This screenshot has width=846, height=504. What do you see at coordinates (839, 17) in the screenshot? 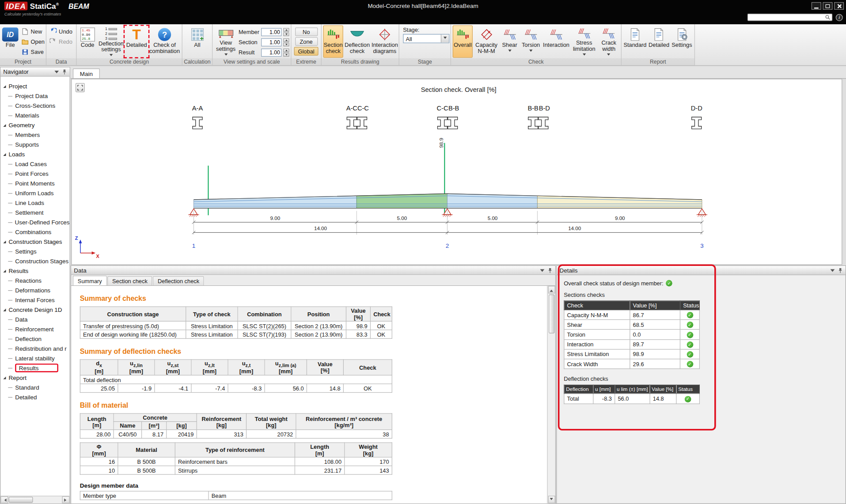
I see `info-button: i` at bounding box center [839, 17].